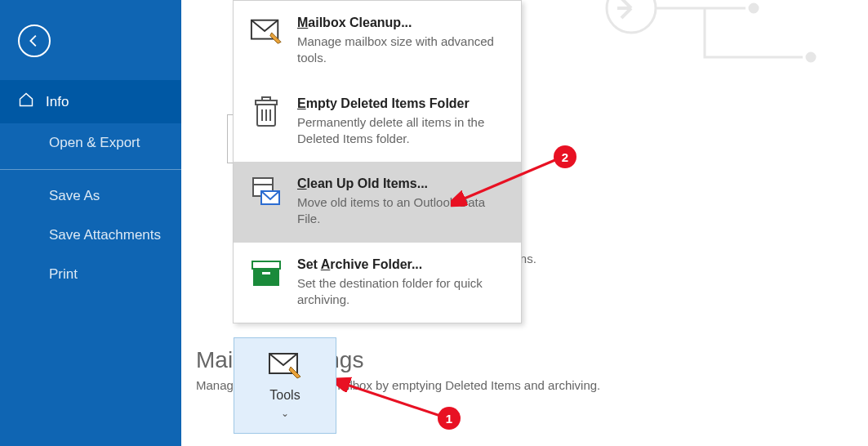 The height and width of the screenshot is (446, 868). I want to click on sidebar-item-info: Info, so click(91, 101).